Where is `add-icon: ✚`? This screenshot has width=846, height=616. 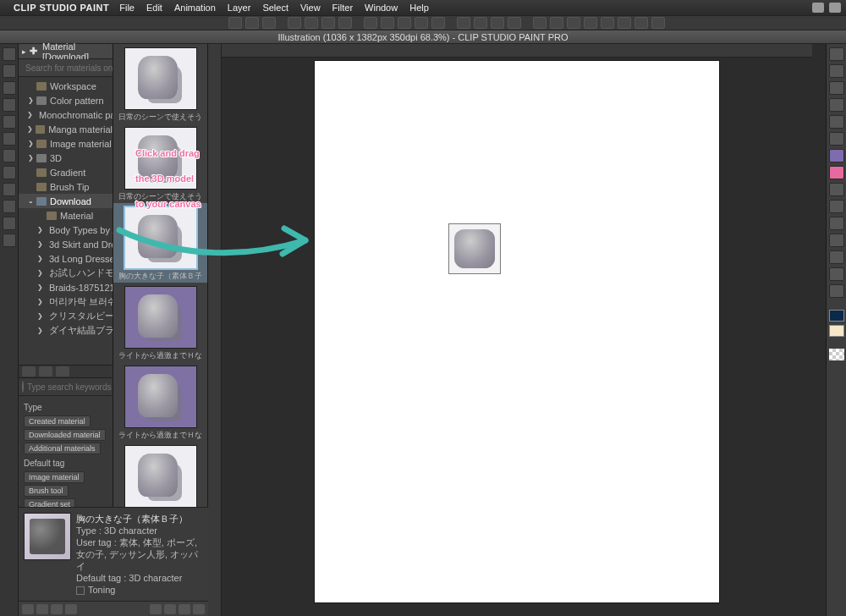 add-icon: ✚ is located at coordinates (34, 51).